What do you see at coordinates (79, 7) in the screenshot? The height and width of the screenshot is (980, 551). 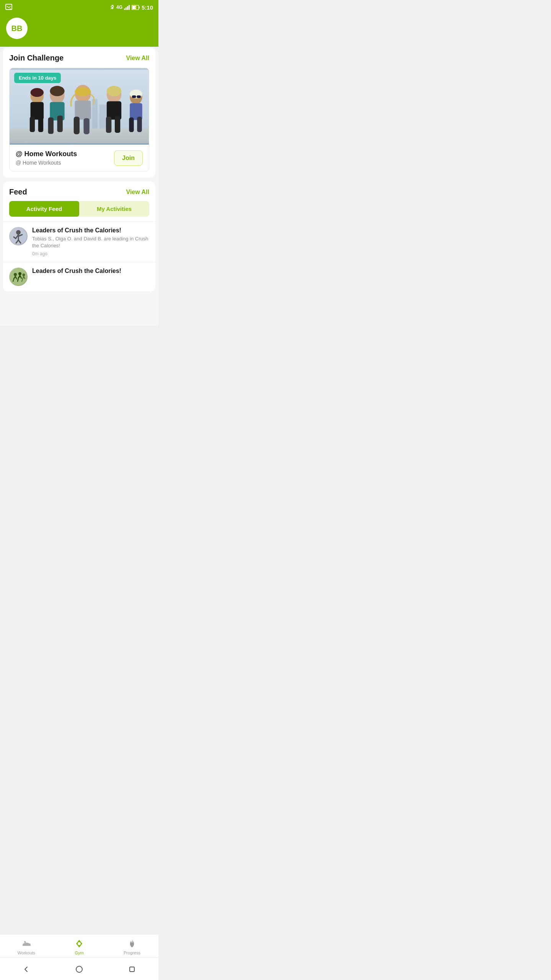 I see `status-bar: 4G ⚡ 5:10` at bounding box center [79, 7].